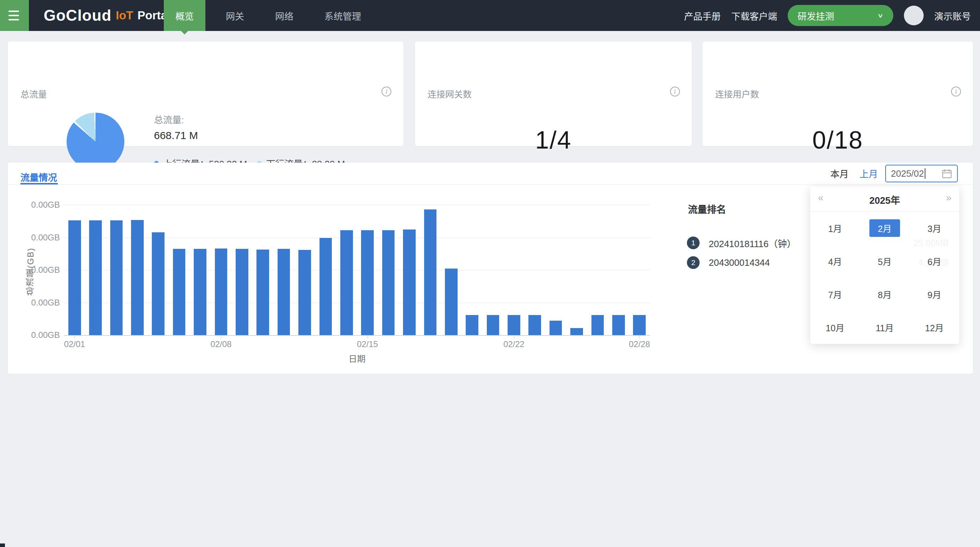 The width and height of the screenshot is (980, 547). What do you see at coordinates (284, 15) in the screenshot?
I see `nav-tab-网络: 网络` at bounding box center [284, 15].